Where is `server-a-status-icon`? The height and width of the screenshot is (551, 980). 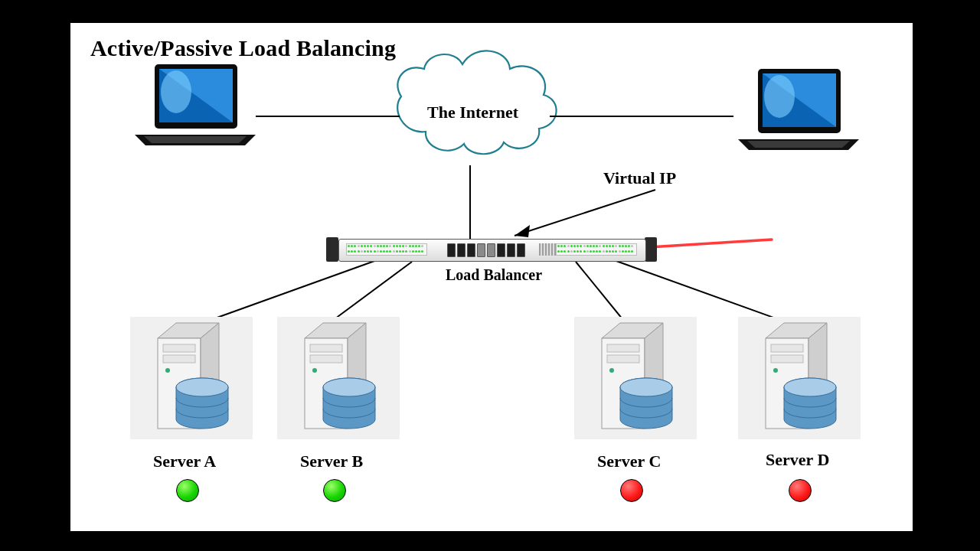 server-a-status-icon is located at coordinates (188, 491).